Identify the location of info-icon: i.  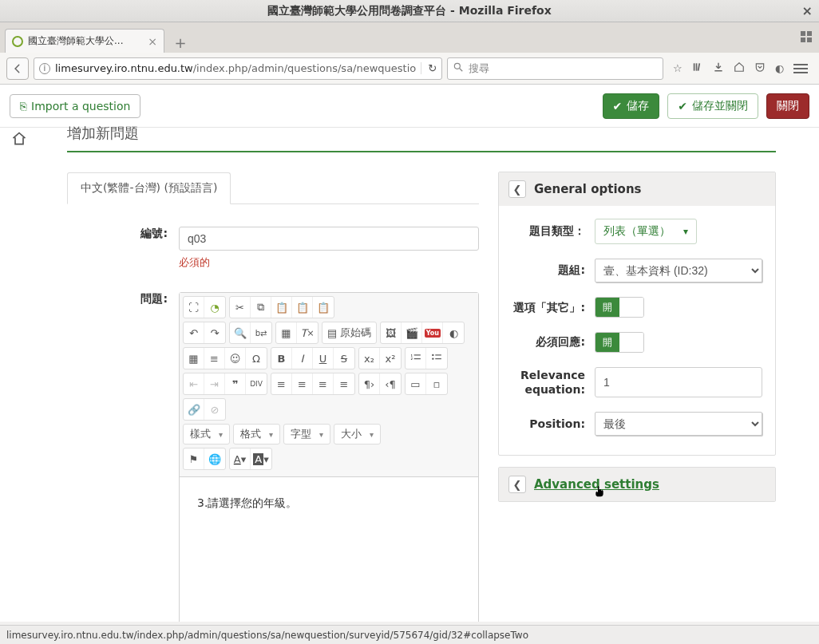
(45, 69).